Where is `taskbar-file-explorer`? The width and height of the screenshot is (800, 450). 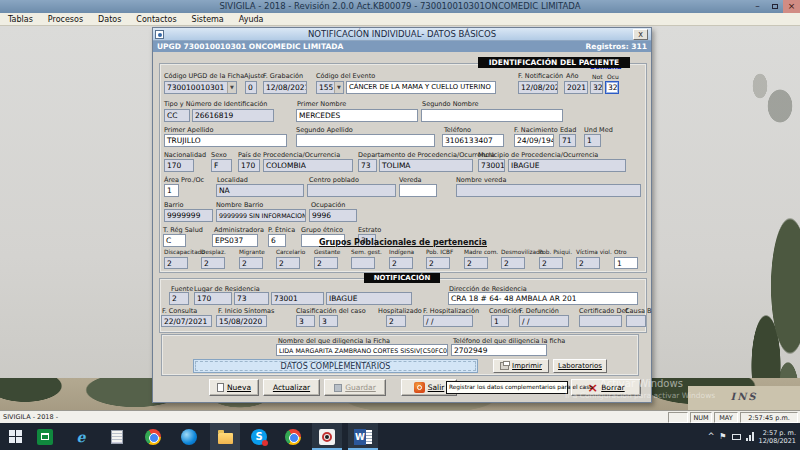
taskbar-file-explorer is located at coordinates (225, 436).